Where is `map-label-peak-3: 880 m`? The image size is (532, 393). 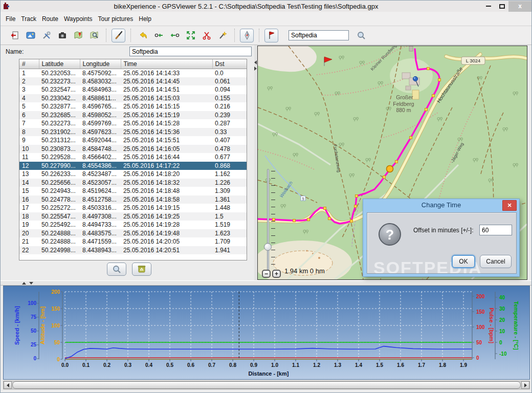 map-label-peak-3: 880 m is located at coordinates (403, 110).